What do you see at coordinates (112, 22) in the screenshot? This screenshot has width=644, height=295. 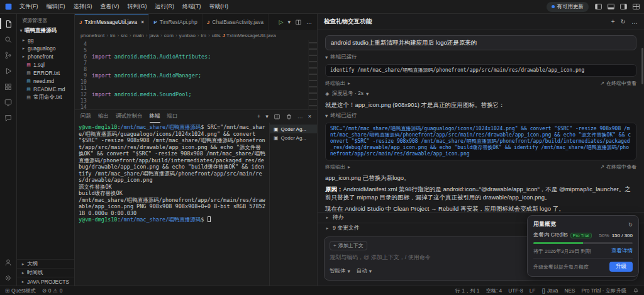 I see `tab-tximmessageutil: J TxImMessageUtil.java ×` at bounding box center [112, 22].